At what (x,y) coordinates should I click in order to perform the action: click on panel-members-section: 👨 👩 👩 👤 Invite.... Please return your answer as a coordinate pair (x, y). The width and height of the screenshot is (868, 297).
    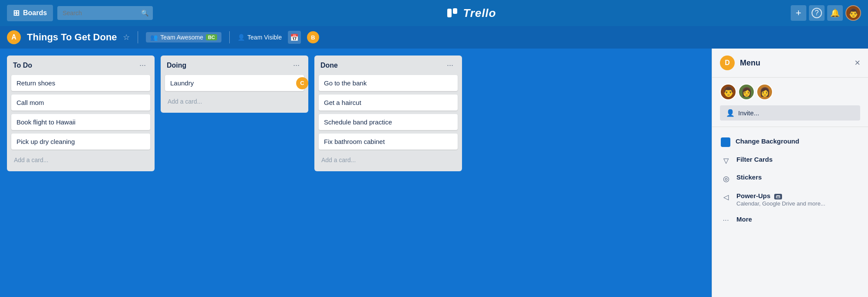
    Looking at the image, I should click on (790, 102).